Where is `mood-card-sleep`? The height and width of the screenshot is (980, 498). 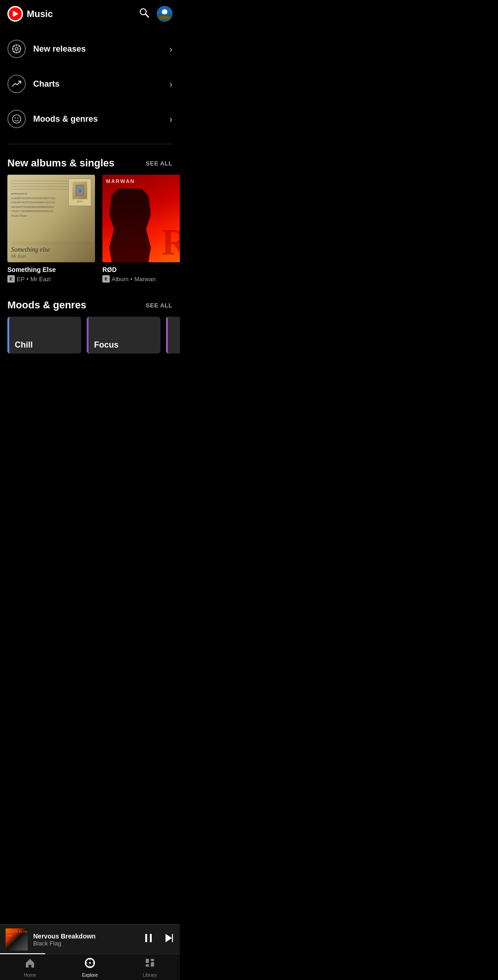
mood-card-sleep is located at coordinates (173, 335).